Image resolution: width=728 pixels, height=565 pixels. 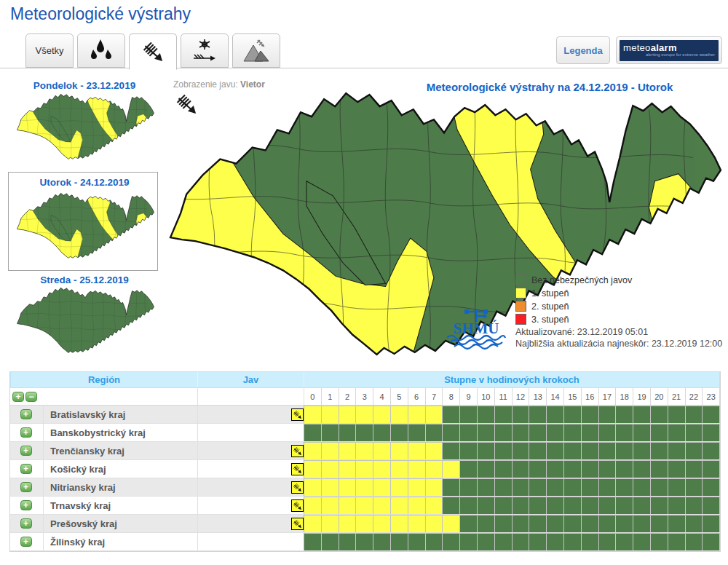 I want to click on shmu-logo-text: SHMÚ, so click(x=476, y=328).